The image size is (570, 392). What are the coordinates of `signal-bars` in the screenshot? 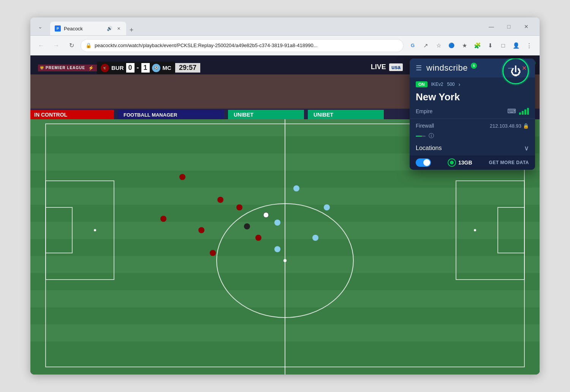 It's located at (524, 111).